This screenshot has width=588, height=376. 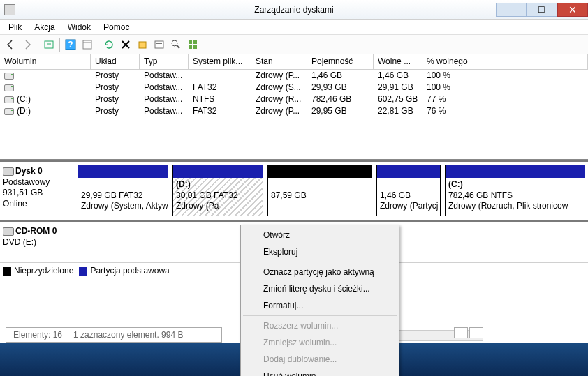 What do you see at coordinates (320, 372) in the screenshot?
I see `cm-delete: Usuń wolumin...` at bounding box center [320, 372].